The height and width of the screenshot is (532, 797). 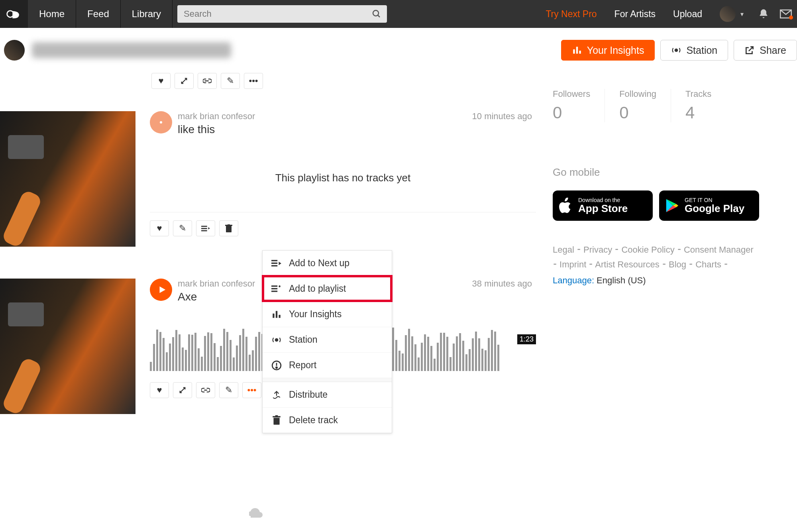 I want to click on insights-icon, so click(x=277, y=314).